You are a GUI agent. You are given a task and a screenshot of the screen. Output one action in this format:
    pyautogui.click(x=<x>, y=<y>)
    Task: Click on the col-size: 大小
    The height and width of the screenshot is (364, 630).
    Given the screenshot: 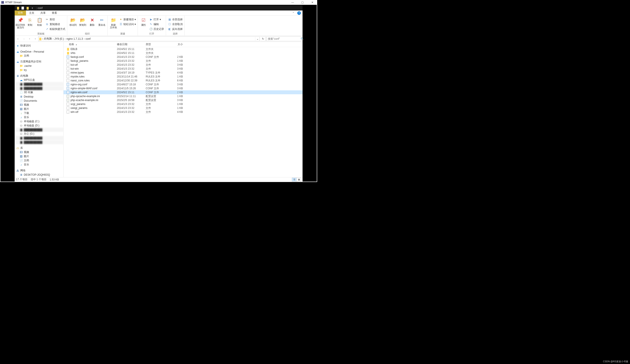 What is the action you would take?
    pyautogui.click(x=178, y=44)
    